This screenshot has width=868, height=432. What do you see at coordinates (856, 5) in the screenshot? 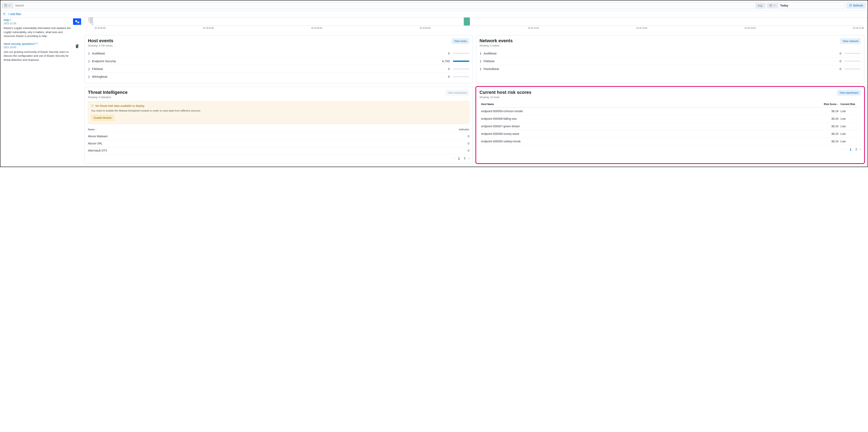
I see `refresh-button: Refresh` at bounding box center [856, 5].